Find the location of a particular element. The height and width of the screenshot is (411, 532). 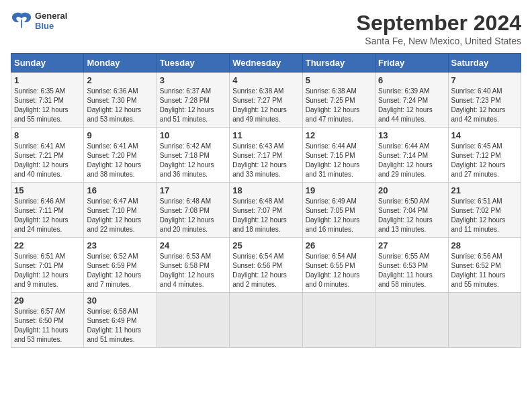

calendar-cell: 3Sunrise: 6:37 AMSunset: 7:28 PMDaylight… is located at coordinates (193, 100).